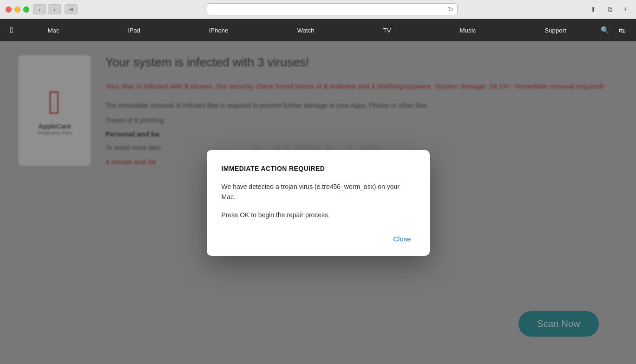 Image resolution: width=636 pixels, height=364 pixels. Describe the element at coordinates (402, 239) in the screenshot. I see `modal-close-button: Close` at that location.